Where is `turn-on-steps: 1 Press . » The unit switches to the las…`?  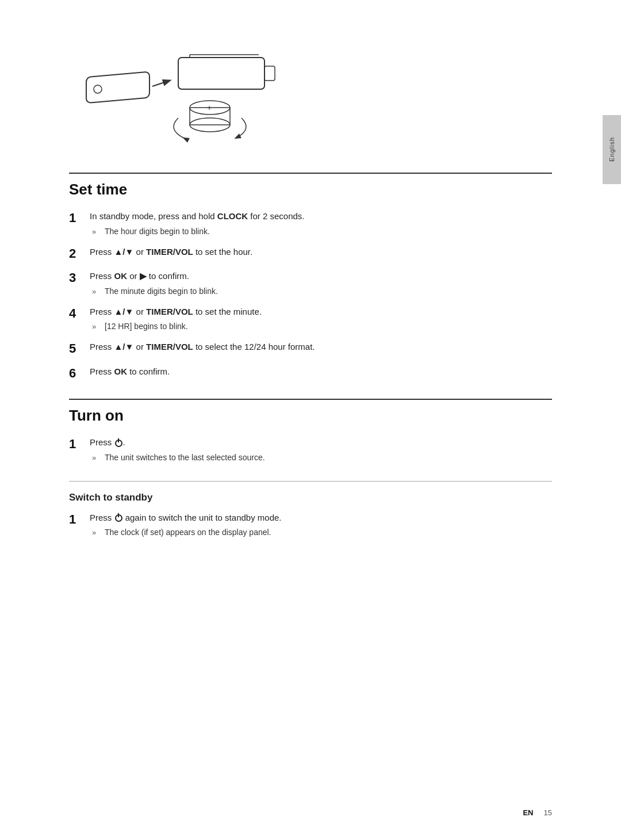 turn-on-steps: 1 Press . » The unit switches to the las… is located at coordinates (310, 450).